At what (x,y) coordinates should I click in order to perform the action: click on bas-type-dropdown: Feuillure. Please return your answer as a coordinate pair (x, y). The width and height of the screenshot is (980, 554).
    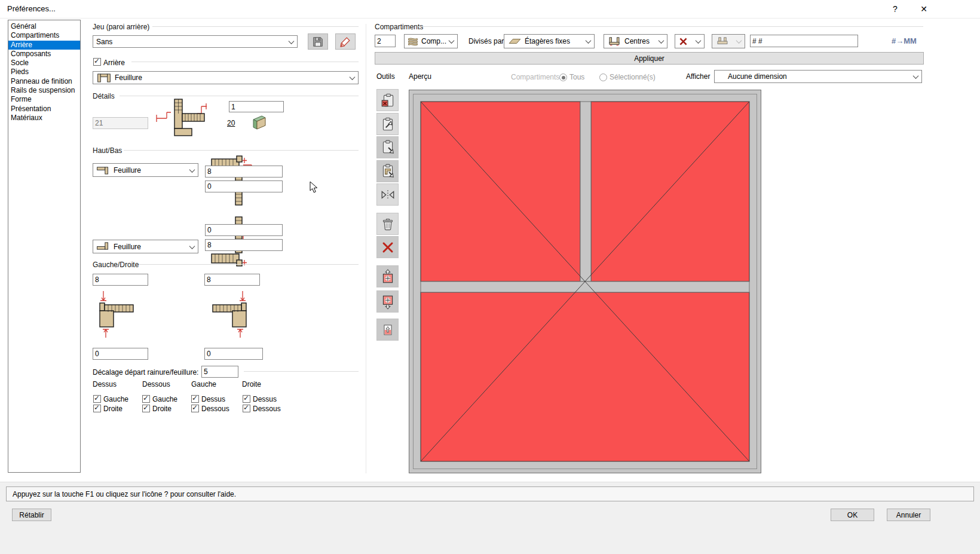
    Looking at the image, I should click on (146, 246).